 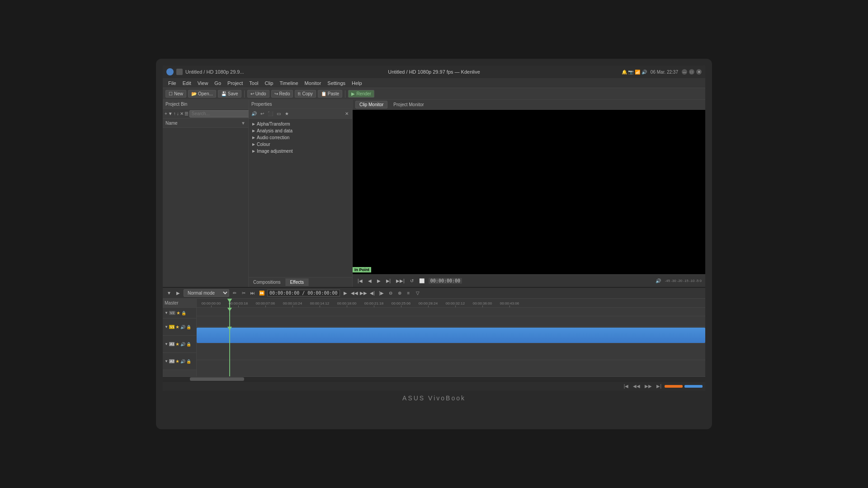 I want to click on list-view-button: ☰, so click(x=186, y=114).